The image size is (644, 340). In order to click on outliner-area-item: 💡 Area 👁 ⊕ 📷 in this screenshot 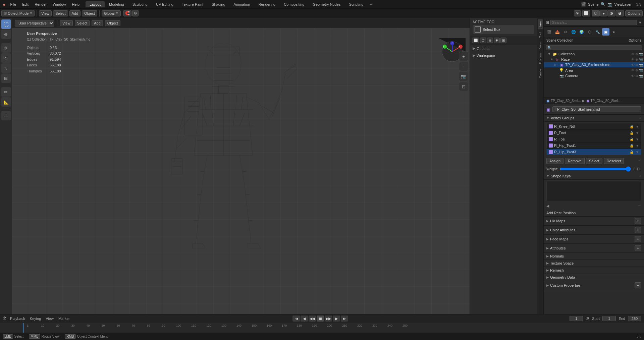, I will do `click(594, 70)`.